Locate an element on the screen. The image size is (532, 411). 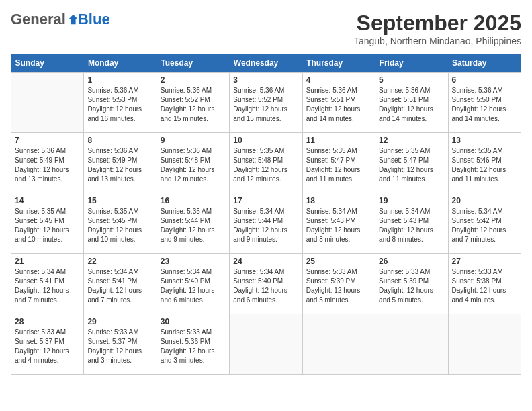
calendar-cell: 4Sunrise: 5:36 AMSunset: 5:51 PMDaylight… is located at coordinates (339, 103).